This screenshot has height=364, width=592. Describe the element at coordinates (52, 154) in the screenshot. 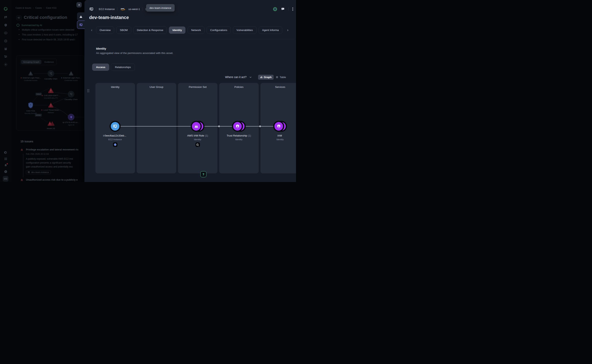

I see `issue-timestamp: Feb 25th 2026 20:11:04` at that location.